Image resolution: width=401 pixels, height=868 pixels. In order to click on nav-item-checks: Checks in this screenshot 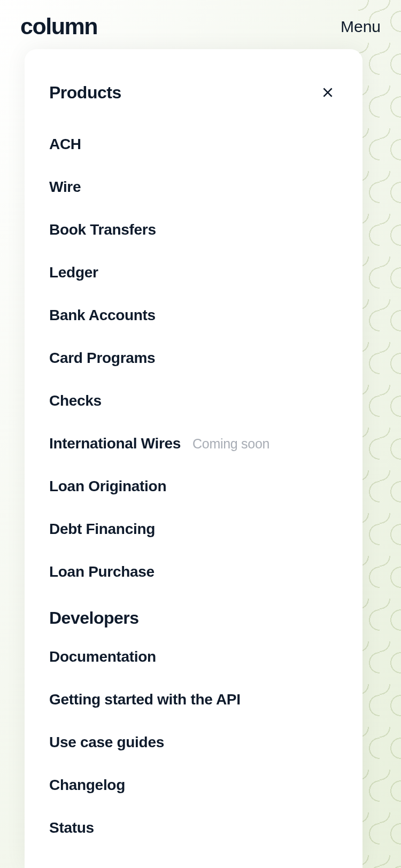, I will do `click(194, 401)`.